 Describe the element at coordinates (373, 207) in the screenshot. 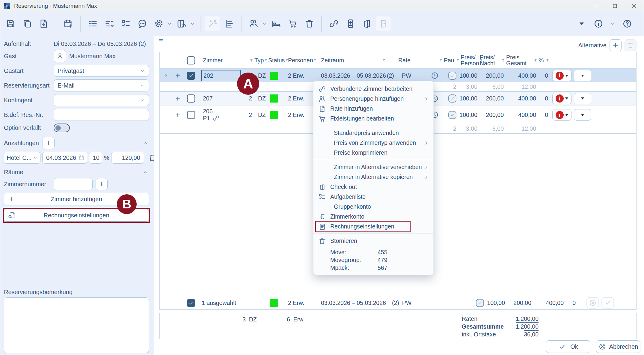

I see `menu-item-gruppenkonto: Gruppenkonto` at that location.